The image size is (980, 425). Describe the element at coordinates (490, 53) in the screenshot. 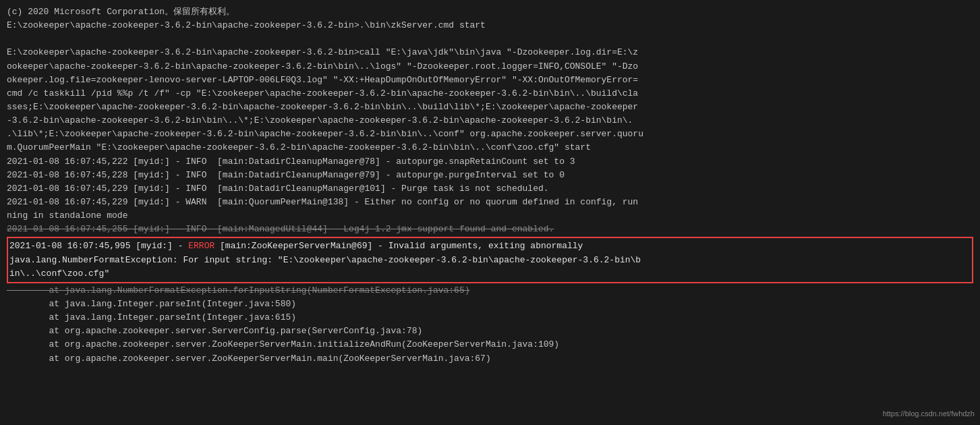

I see `line-call1: E:\zookeeper\apache-zookeeper-3.6.2-bin\…` at that location.